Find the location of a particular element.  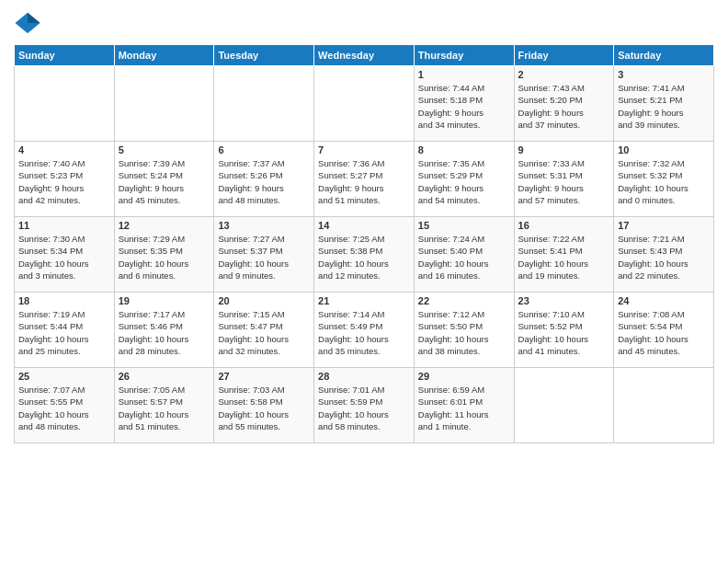

day-number: 23 is located at coordinates (564, 301).